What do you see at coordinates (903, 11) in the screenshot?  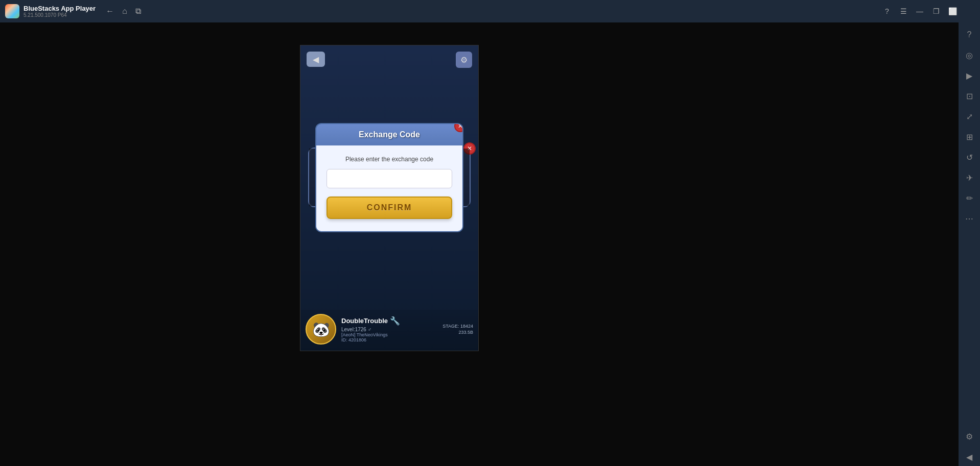 I see `menu-button: ☰` at bounding box center [903, 11].